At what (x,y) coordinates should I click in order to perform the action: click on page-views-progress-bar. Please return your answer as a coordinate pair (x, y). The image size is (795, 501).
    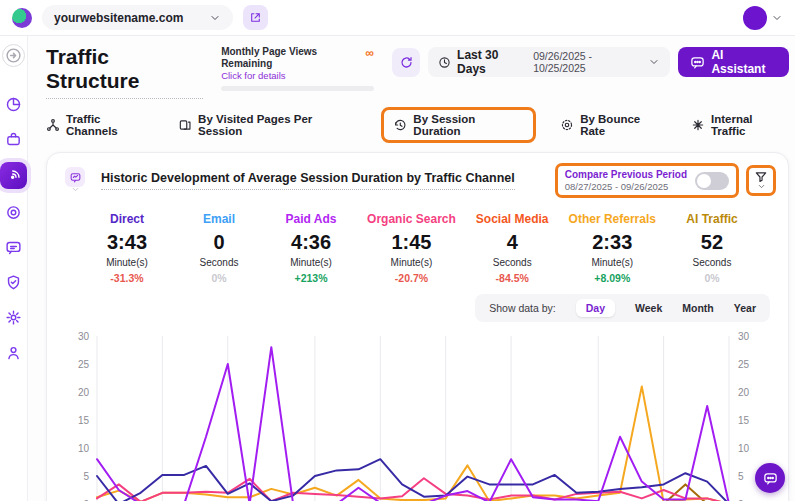
    Looking at the image, I should click on (298, 88).